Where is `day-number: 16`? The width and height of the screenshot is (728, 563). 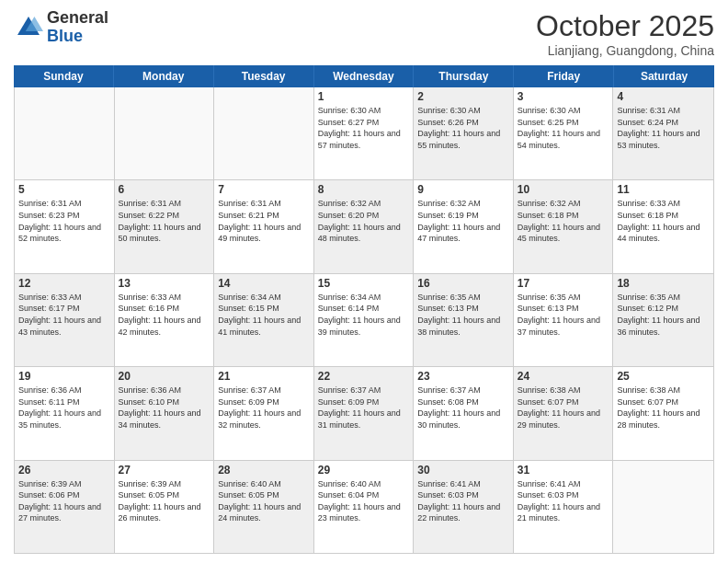
day-number: 16 is located at coordinates (463, 283).